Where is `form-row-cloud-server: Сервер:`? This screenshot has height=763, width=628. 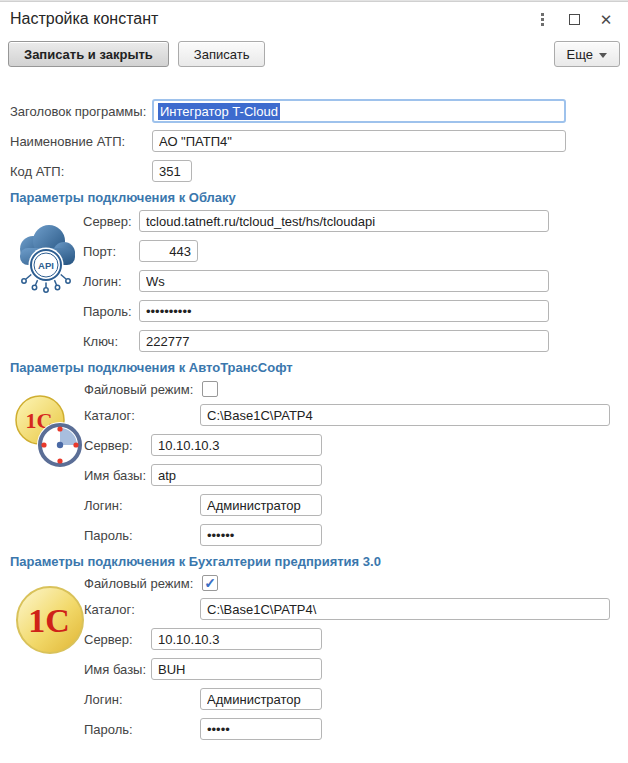
form-row-cloud-server: Сервер: is located at coordinates (350, 221).